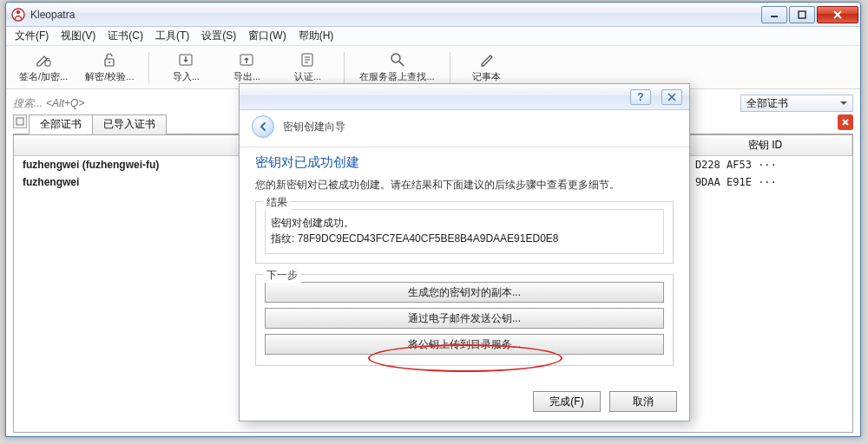 This screenshot has width=868, height=444. Describe the element at coordinates (464, 238) in the screenshot. I see `result-fingerprint: 指纹: 78F9DC9ECD43FC7EA40CF5BE8B4A9DAAE91E…` at that location.